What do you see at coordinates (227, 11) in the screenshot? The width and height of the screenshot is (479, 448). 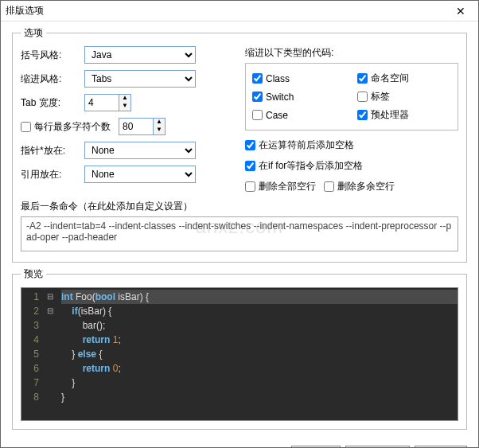 I see `window-title: 排版选项` at bounding box center [227, 11].